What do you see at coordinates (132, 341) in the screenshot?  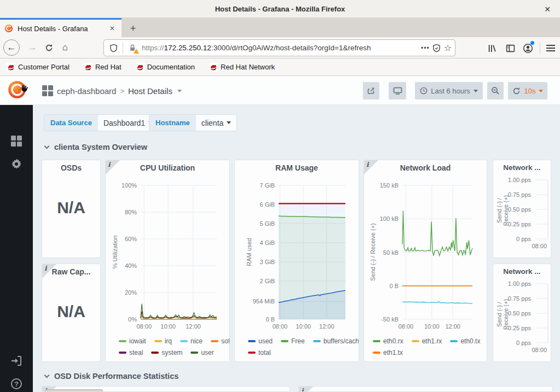 I see `legend-item: iowait` at bounding box center [132, 341].